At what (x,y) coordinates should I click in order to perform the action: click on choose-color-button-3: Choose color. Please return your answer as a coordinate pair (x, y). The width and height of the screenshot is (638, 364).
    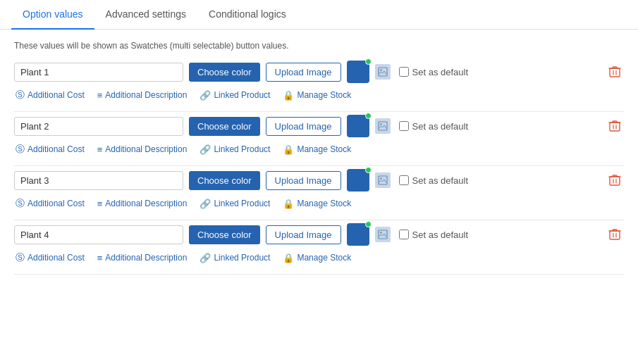
    Looking at the image, I should click on (224, 180).